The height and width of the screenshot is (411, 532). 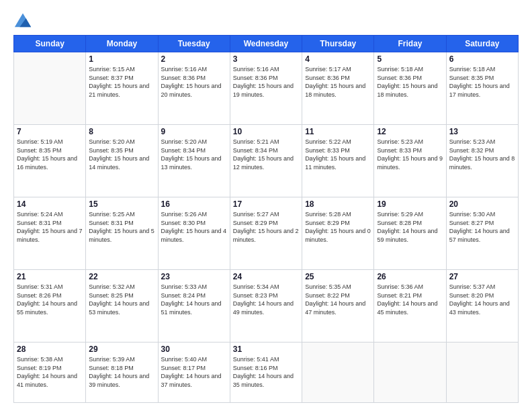 What do you see at coordinates (410, 154) in the screenshot?
I see `day-info: Sunrise: 5:23 AMSunset: 8:33 PMDaylight:…` at bounding box center [410, 154].